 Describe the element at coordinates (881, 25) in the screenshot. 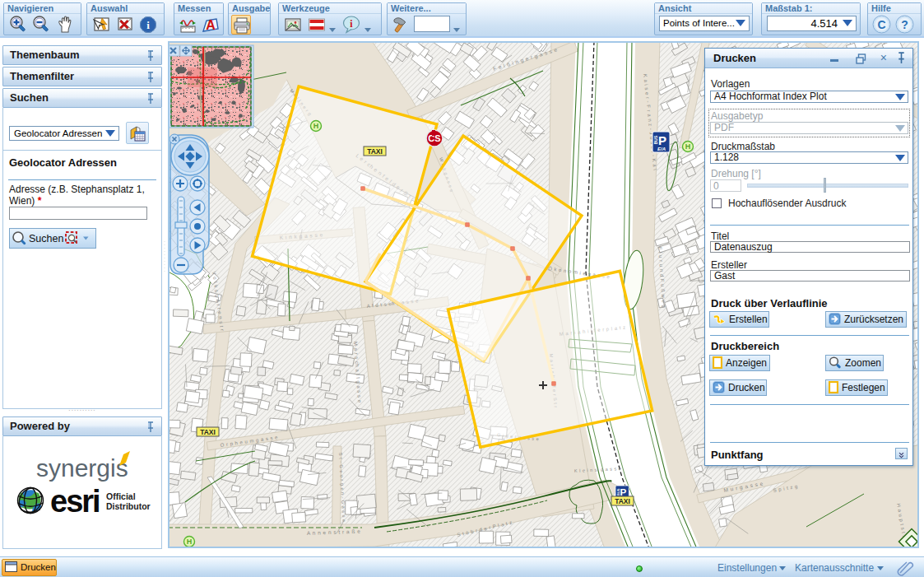

I see `svg-text: C` at that location.